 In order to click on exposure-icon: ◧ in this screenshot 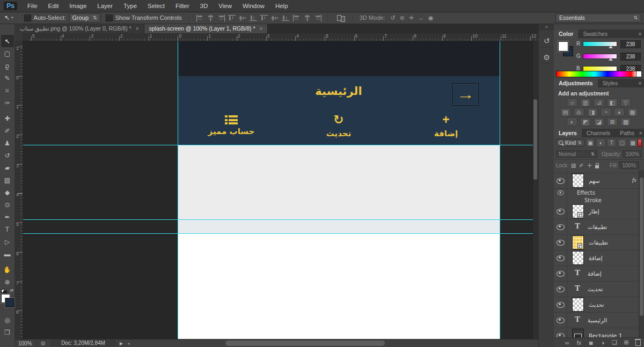, I will do `click(612, 102)`.